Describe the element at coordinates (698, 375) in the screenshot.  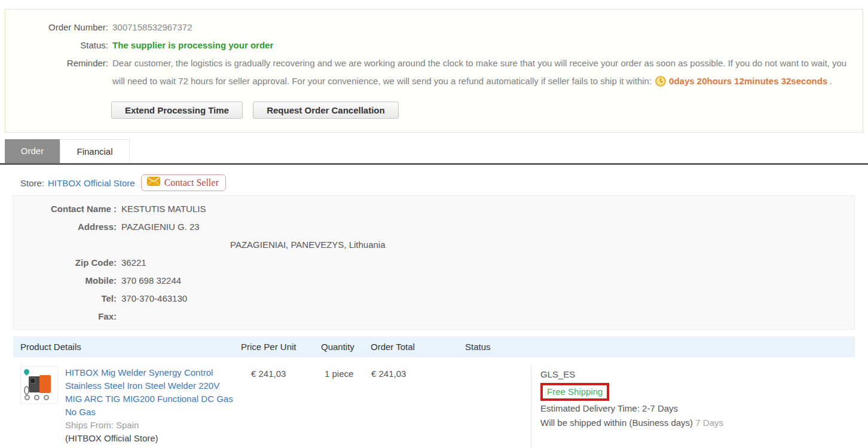
I see `shipping-carrier: GLS_ES` at that location.